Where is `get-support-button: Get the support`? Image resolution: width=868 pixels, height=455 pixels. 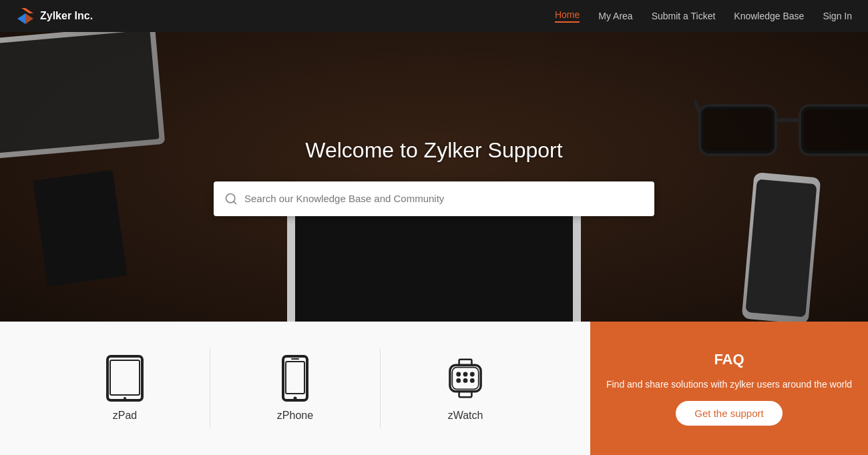 get-support-button: Get the support is located at coordinates (729, 414).